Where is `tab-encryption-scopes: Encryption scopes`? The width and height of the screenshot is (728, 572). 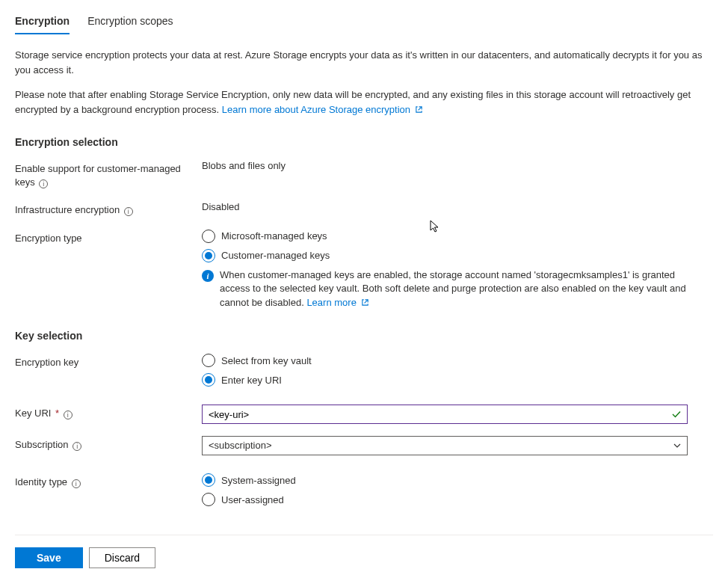
tab-encryption-scopes: Encryption scopes is located at coordinates (130, 25).